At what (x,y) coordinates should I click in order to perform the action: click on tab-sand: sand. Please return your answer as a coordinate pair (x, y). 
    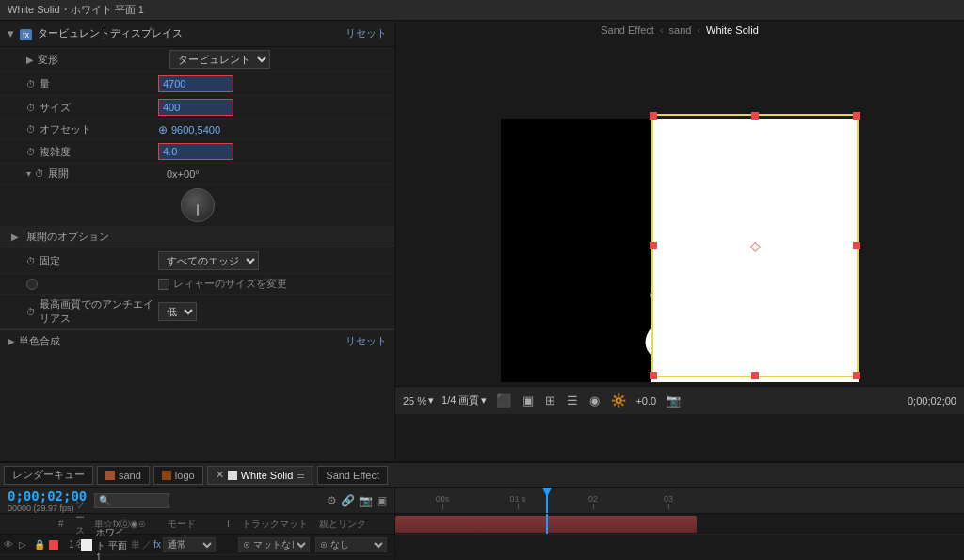
    Looking at the image, I should click on (123, 475).